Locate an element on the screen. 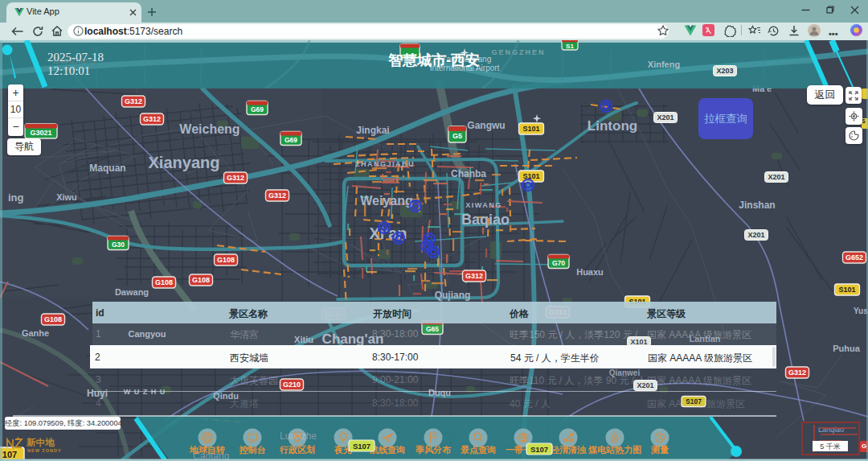  svg-text: G5 is located at coordinates (457, 136).